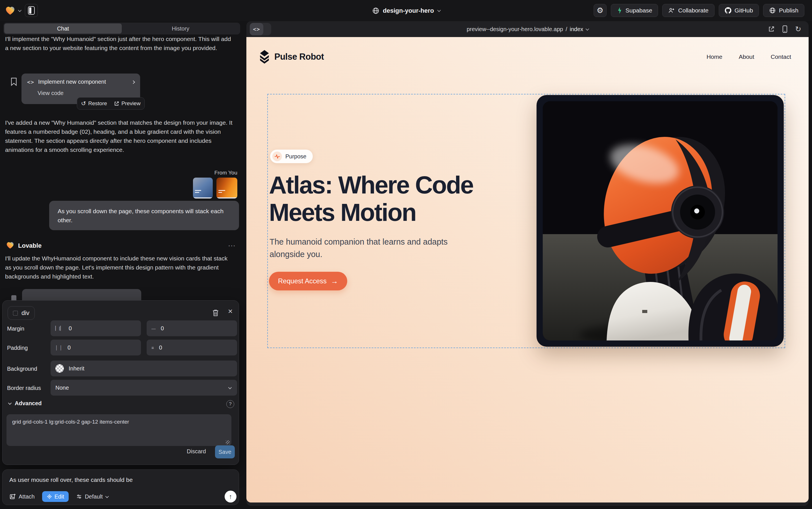 The image size is (812, 509). What do you see at coordinates (600, 11) in the screenshot?
I see `gear-icon: ⚙` at bounding box center [600, 11].